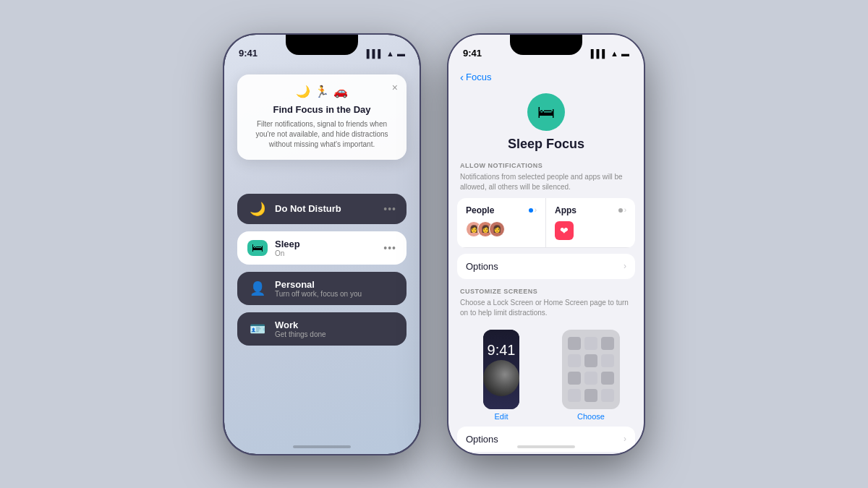 The width and height of the screenshot is (868, 488). What do you see at coordinates (322, 447) in the screenshot?
I see `home-indicator` at bounding box center [322, 447].